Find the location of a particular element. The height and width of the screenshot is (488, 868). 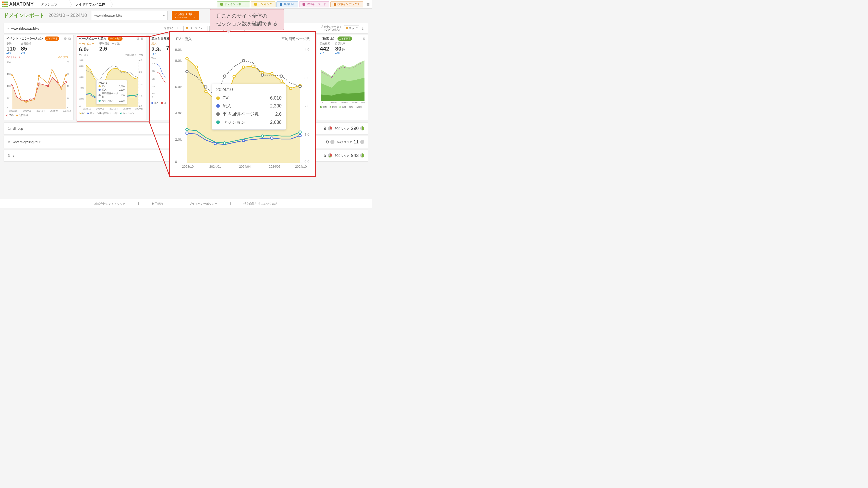

svg-text: 1.0k is located at coordinates (153, 87).